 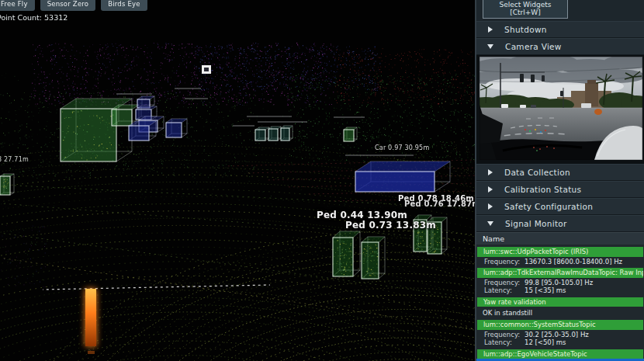 I want to click on detection-label-car: Car 0.97 30.95m, so click(x=402, y=148).